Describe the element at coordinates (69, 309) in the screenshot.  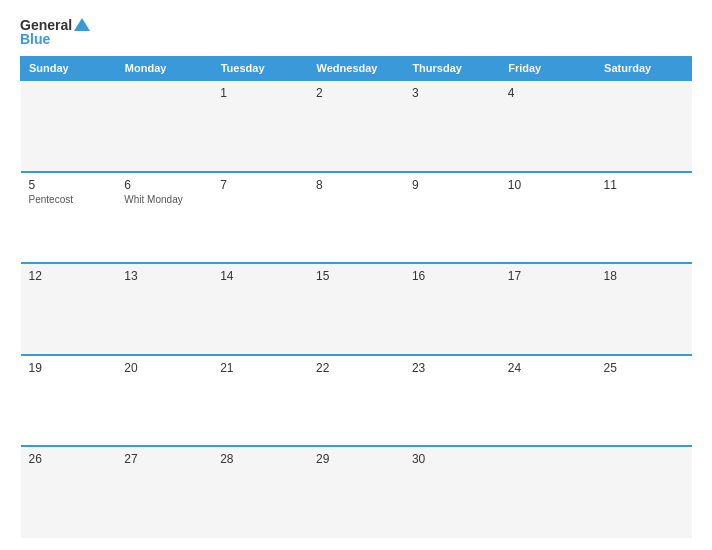
I see `day-cell: 12` at that location.